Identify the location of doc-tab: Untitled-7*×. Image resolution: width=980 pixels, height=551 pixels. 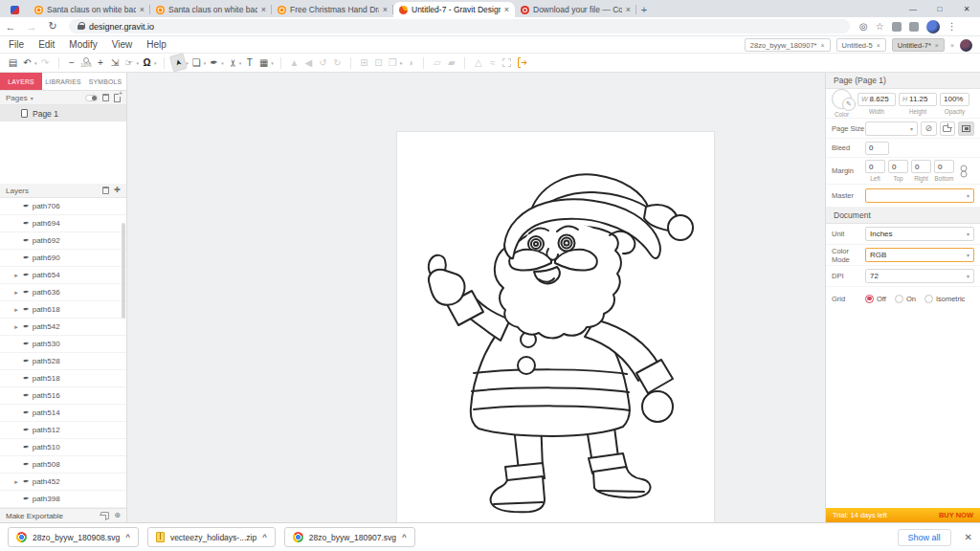
(919, 45).